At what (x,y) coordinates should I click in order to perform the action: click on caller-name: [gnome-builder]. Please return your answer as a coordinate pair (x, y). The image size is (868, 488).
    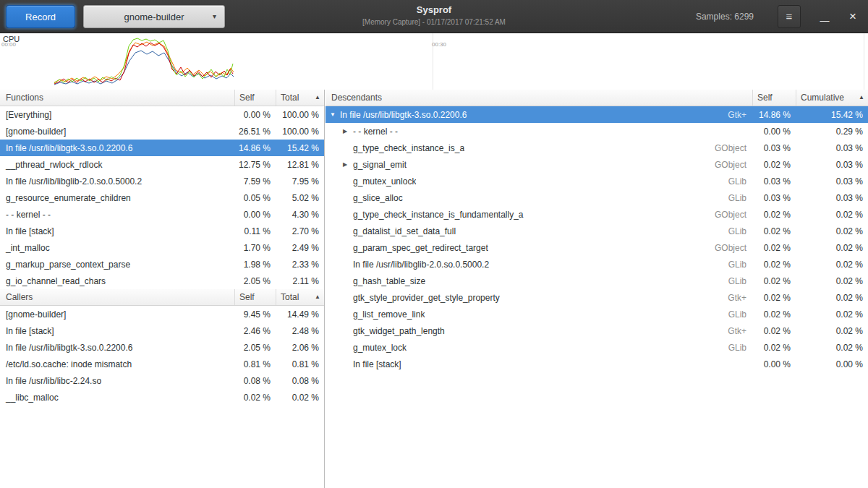
    Looking at the image, I should click on (117, 314).